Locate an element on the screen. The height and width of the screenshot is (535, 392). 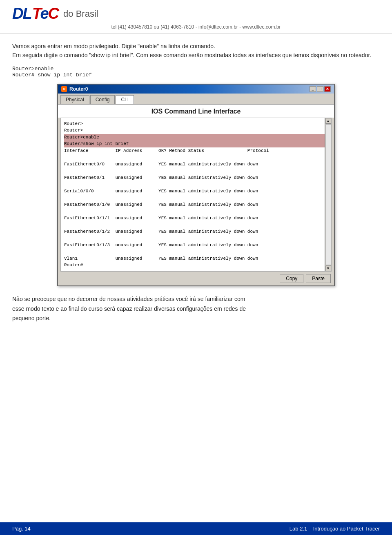
cli-line-prompt: Router# is located at coordinates (196, 265).